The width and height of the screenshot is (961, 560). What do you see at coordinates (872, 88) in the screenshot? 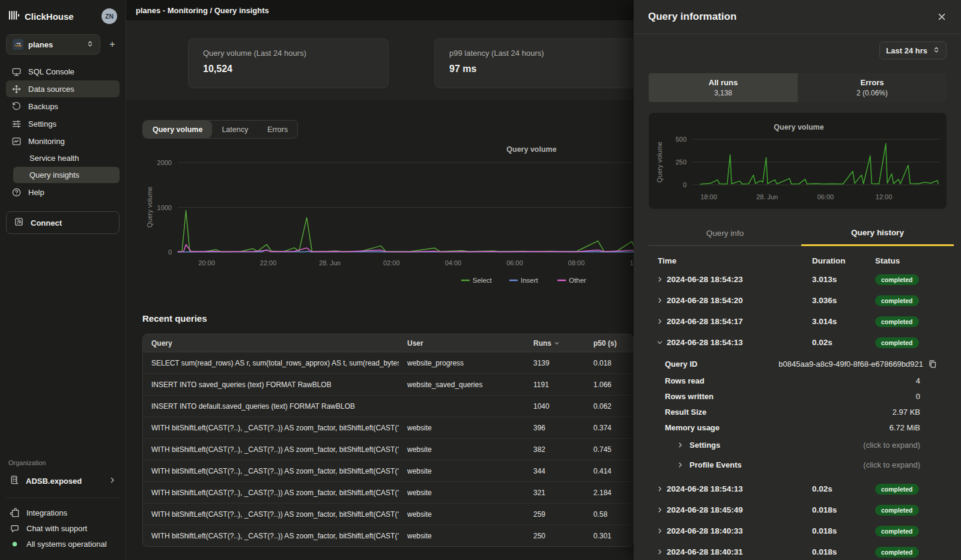
I see `segment-errors: Errors 2 (0.06%)` at bounding box center [872, 88].